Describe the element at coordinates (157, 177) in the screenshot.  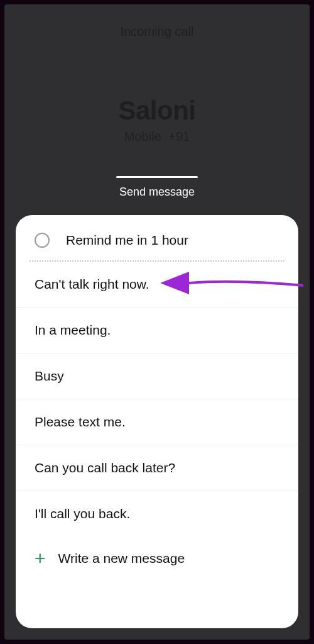
I see `drag-handle-icon` at that location.